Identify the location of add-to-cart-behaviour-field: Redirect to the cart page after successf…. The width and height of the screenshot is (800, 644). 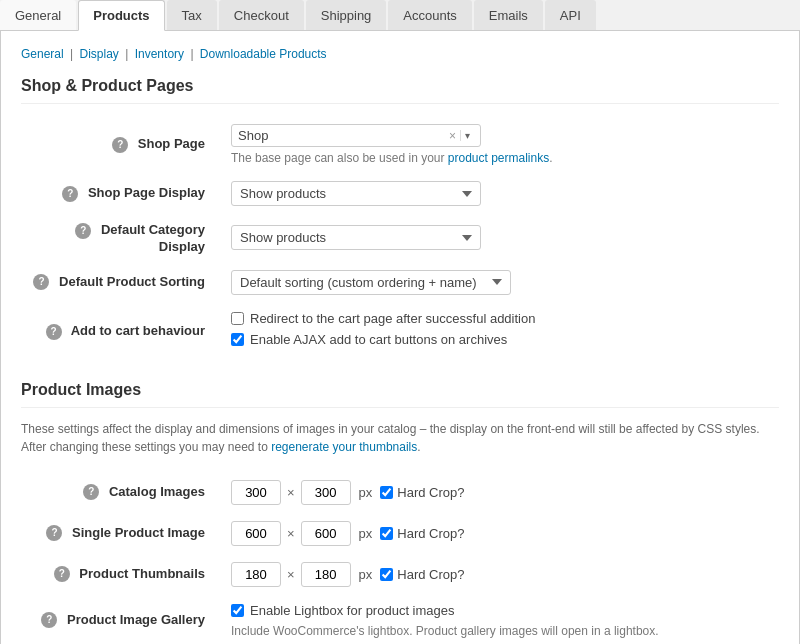
(500, 332).